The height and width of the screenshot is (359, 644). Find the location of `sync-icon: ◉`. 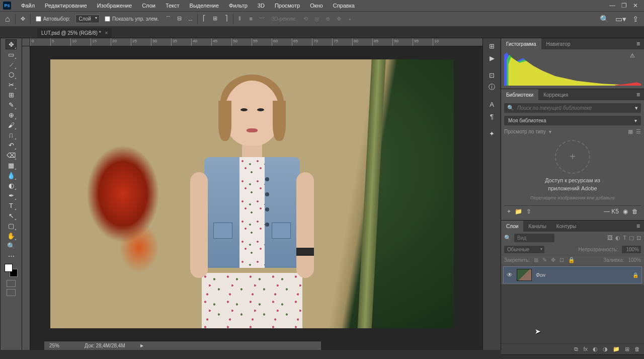

sync-icon: ◉ is located at coordinates (625, 211).